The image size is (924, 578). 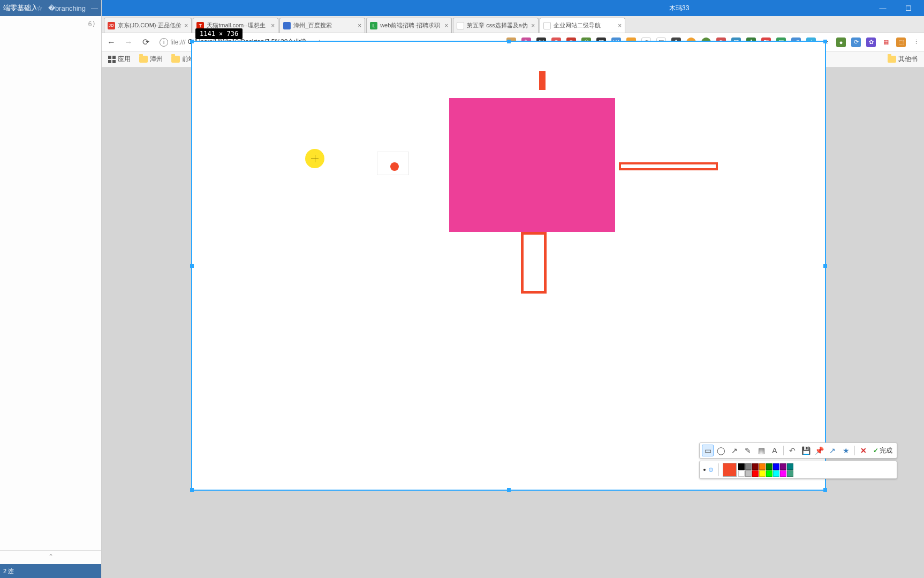 I want to click on editor-panel: 端零基础入门 ☆ �branching — 6) ⌃ 2 连, so click(x=51, y=289).